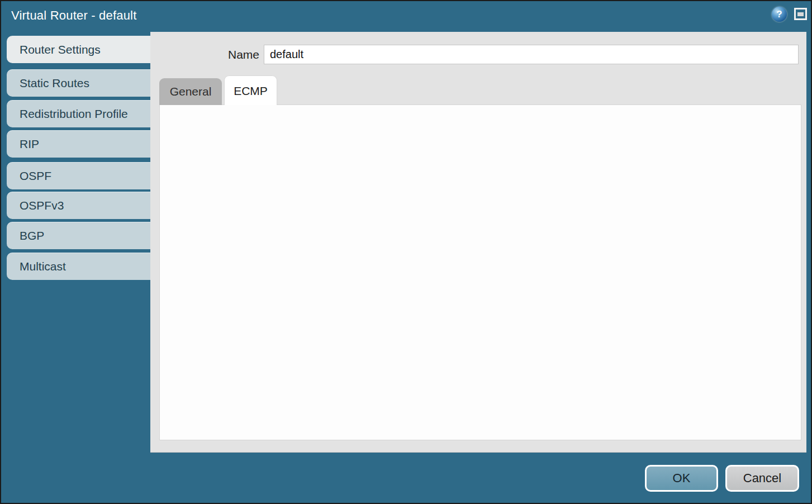 The height and width of the screenshot is (504, 812). Describe the element at coordinates (250, 91) in the screenshot. I see `tab-ecmp: ECMP` at that location.